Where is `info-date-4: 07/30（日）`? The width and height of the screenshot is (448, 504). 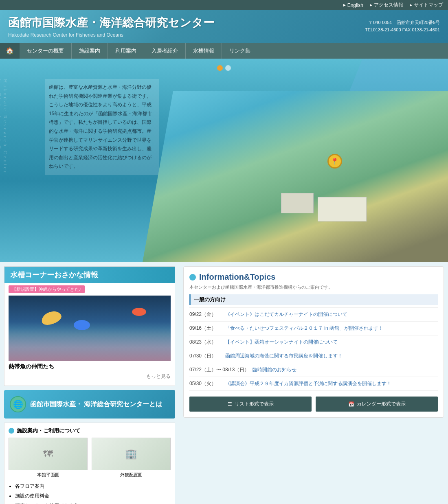 info-date-4: 07/30（日） is located at coordinates (206, 356).